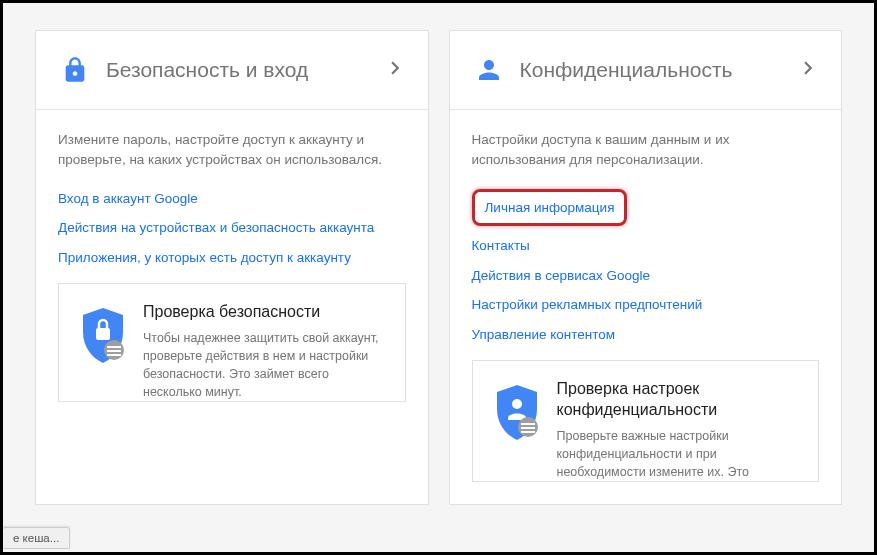 Image resolution: width=877 pixels, height=555 pixels. Describe the element at coordinates (36, 538) in the screenshot. I see `status-tab: е кеша...` at that location.